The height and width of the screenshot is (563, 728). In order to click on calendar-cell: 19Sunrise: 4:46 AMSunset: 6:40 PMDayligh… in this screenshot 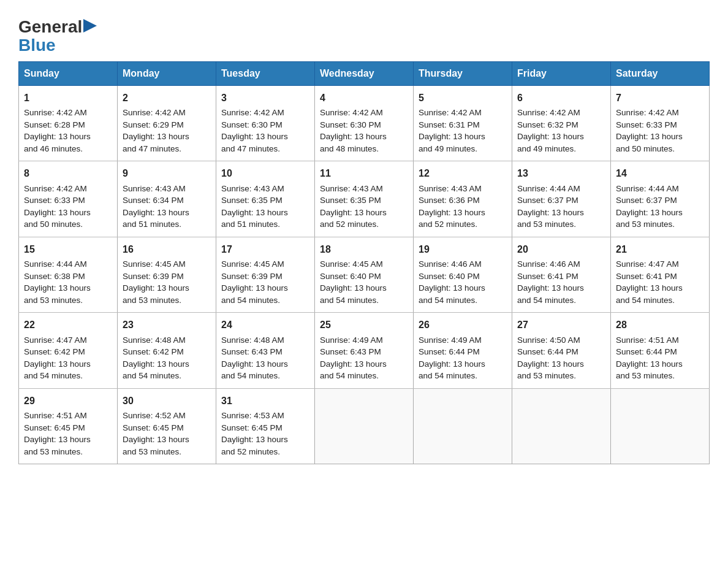, I will do `click(463, 275)`.